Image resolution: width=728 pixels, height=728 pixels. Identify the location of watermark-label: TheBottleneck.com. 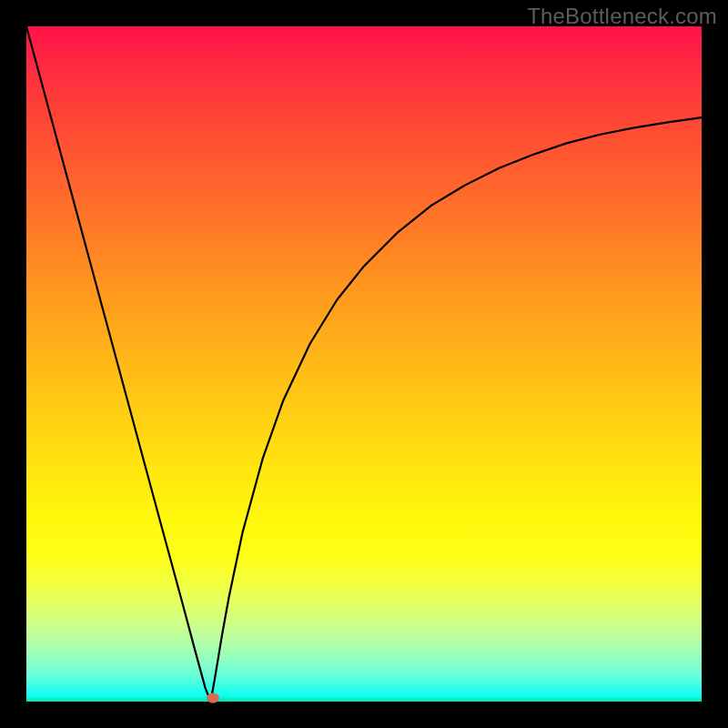
(622, 16).